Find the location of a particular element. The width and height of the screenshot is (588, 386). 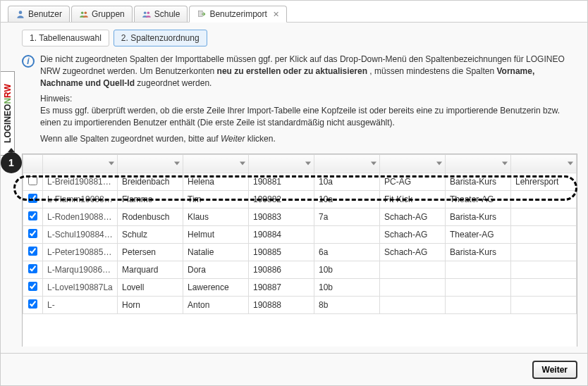

cell: Natalie is located at coordinates (216, 252).